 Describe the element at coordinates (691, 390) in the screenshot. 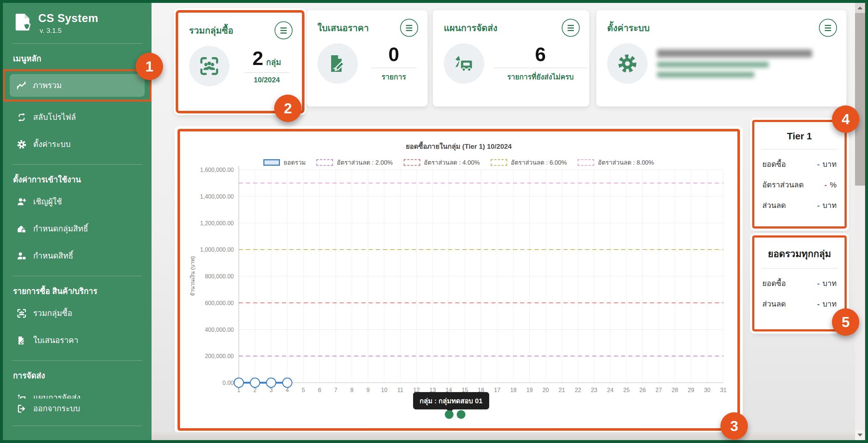

I see `svg-text: 29` at that location.